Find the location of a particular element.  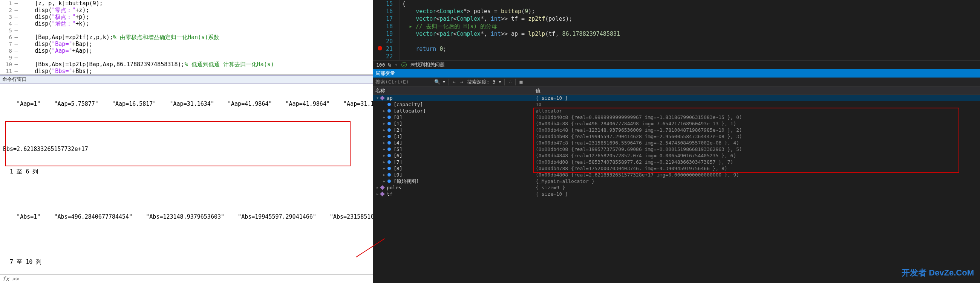

cmd-line: "Aap=1" "Aap=5.75877" "Aap=16.5817" "Aap… is located at coordinates (186, 104).